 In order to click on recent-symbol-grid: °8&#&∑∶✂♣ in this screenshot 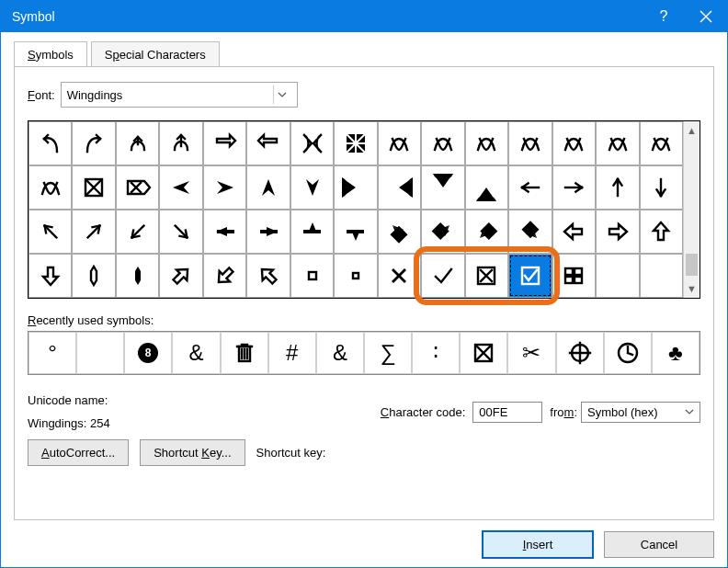, I will do `click(364, 353)`.